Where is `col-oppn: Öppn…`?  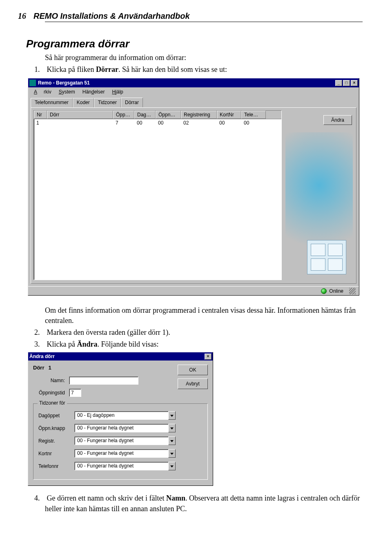 col-oppn: Öppn… is located at coordinates (168, 115).